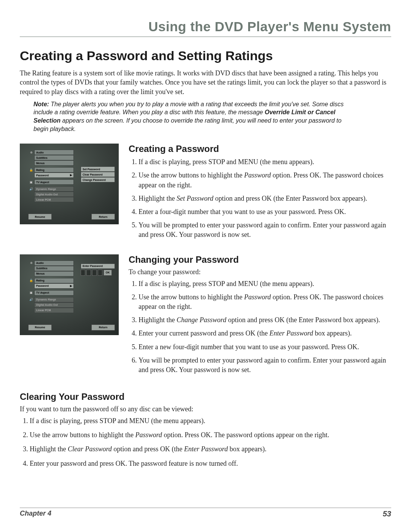  I want to click on step: Enter a four-digit number that you want …, so click(265, 212).